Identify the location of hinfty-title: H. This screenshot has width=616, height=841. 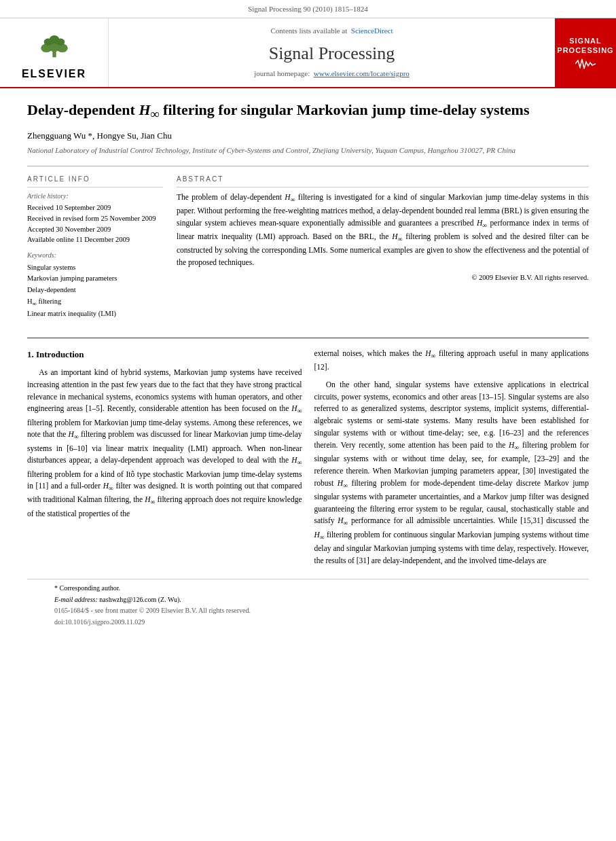
(144, 110).